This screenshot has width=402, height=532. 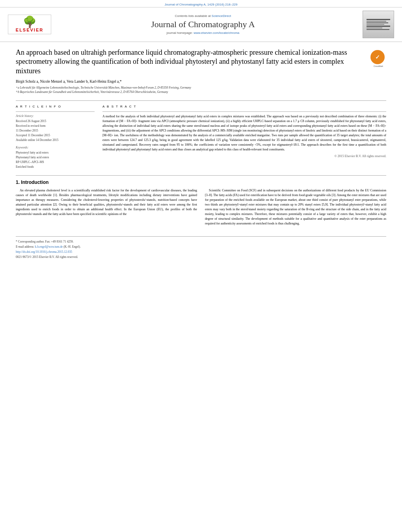 I want to click on homepage-link: www.elsevier.com/locate/chroma, so click(x=216, y=33).